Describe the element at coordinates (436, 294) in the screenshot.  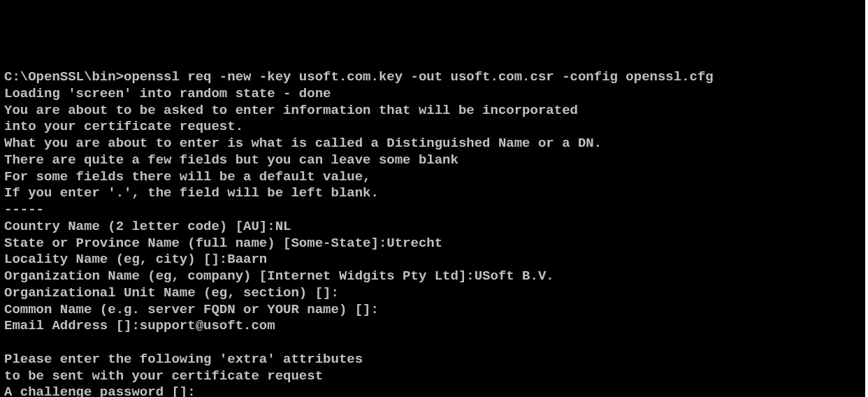
I see `output-line: Organizational Unit Name (eg, section) […` at that location.